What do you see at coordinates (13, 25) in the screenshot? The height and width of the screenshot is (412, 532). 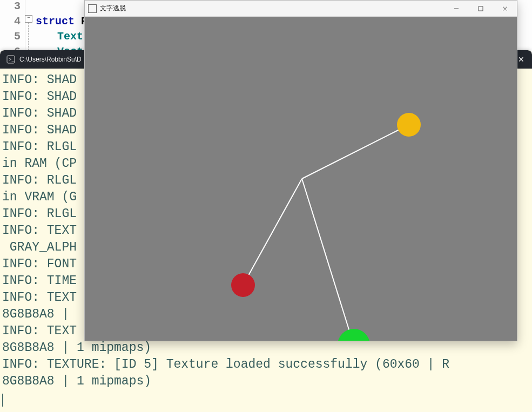 I see `editor-gutter: 3 4 5 6` at bounding box center [13, 25].